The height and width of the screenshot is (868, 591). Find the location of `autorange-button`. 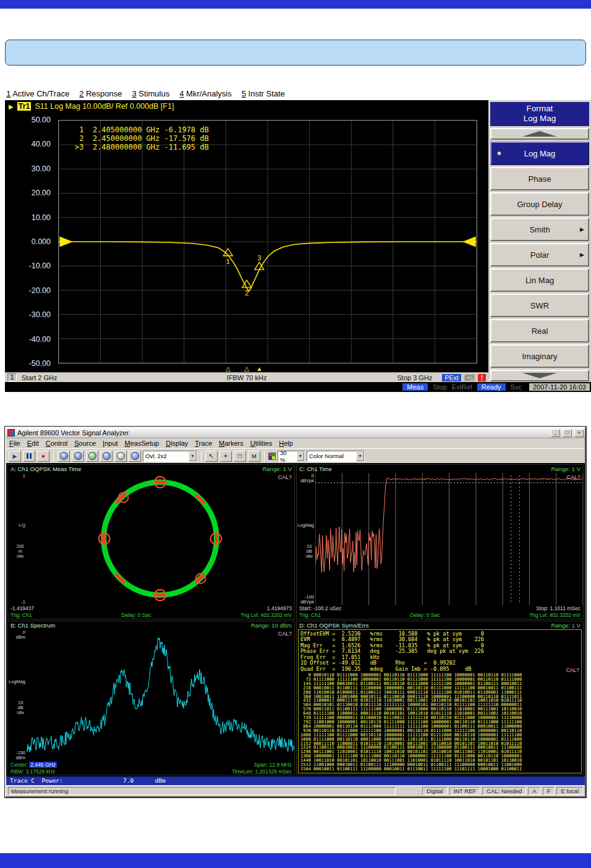

autorange-button is located at coordinates (106, 456).